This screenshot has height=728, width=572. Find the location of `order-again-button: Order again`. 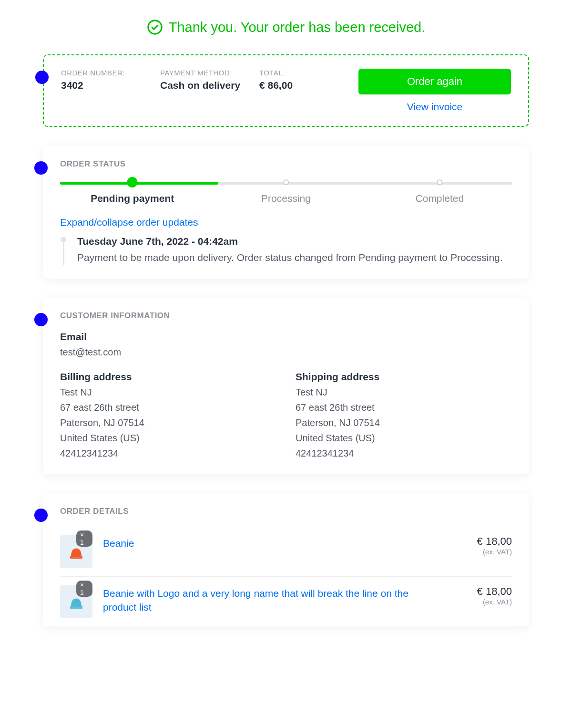

order-again-button: Order again is located at coordinates (435, 82).